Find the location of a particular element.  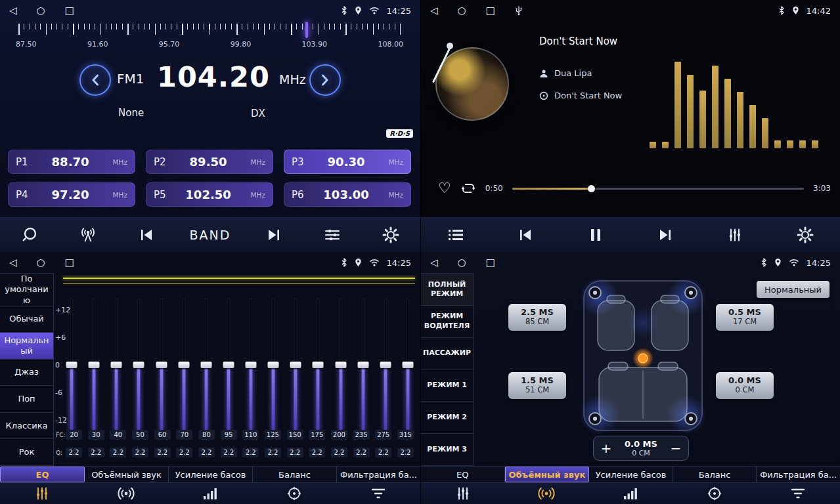

mode-item-5: РЕЖИМ 3 is located at coordinates (447, 450).